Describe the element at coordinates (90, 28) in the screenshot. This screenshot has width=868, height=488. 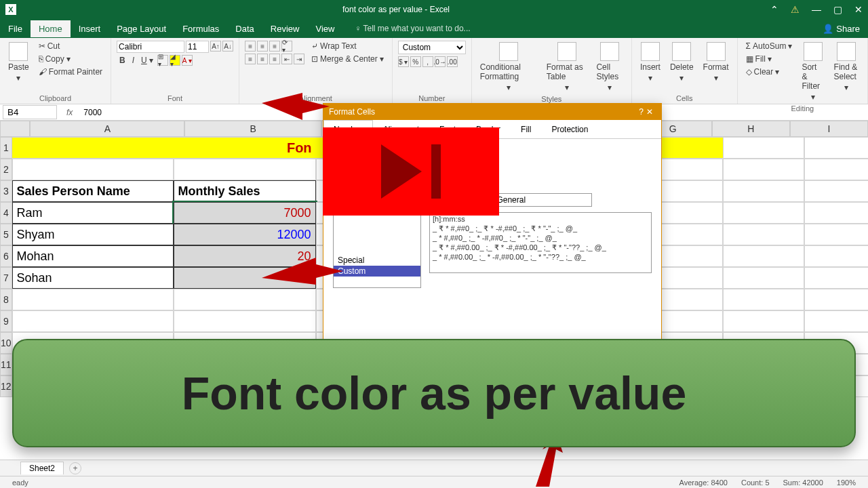
I see `tab-insert: Insert` at that location.